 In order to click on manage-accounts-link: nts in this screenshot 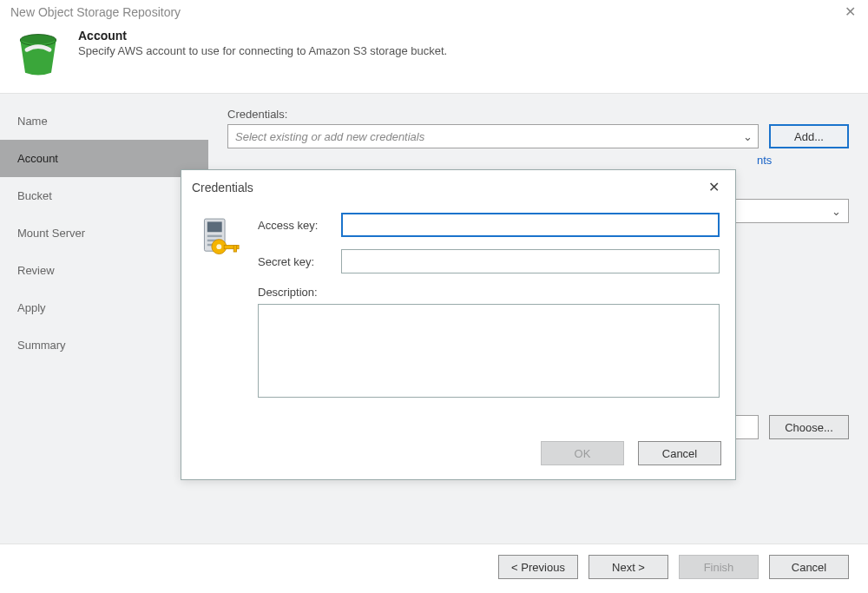, I will do `click(764, 160)`.